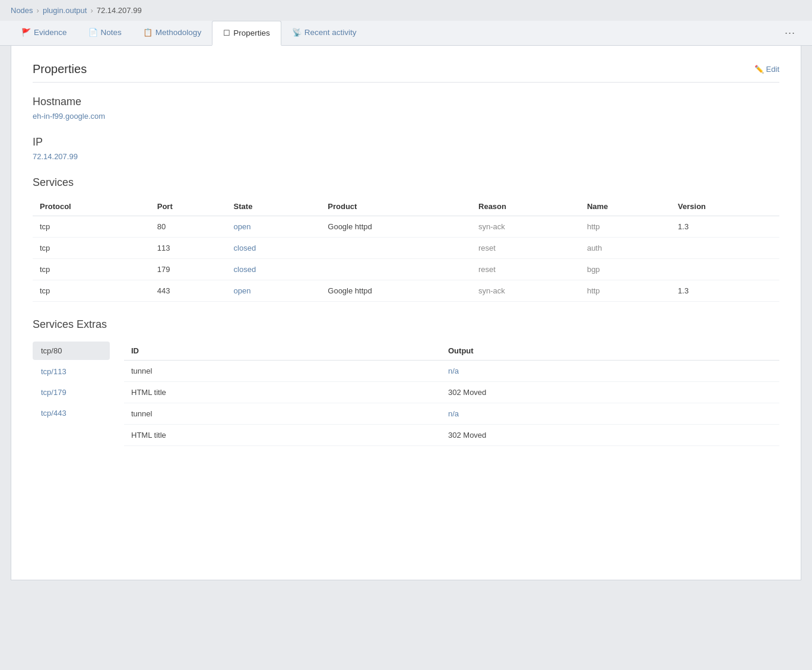  Describe the element at coordinates (790, 33) in the screenshot. I see `tabs-more-button: ···` at that location.